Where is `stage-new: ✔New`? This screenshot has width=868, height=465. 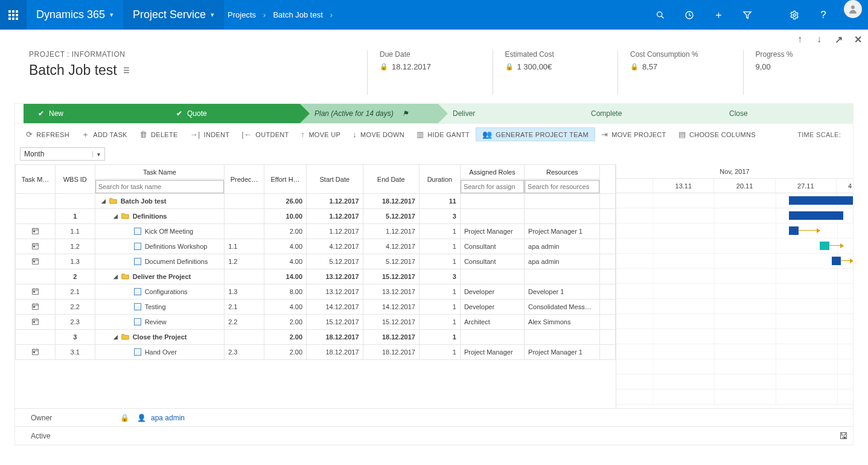 stage-new: ✔New is located at coordinates (93, 114).